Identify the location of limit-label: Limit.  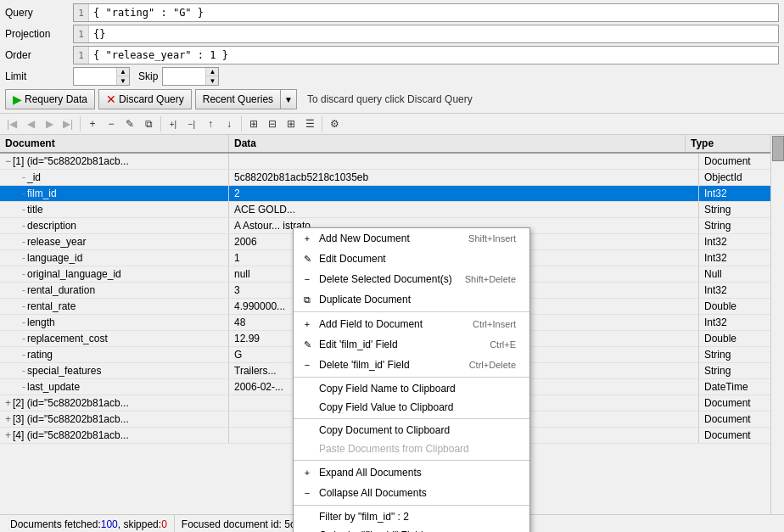
(39, 76).